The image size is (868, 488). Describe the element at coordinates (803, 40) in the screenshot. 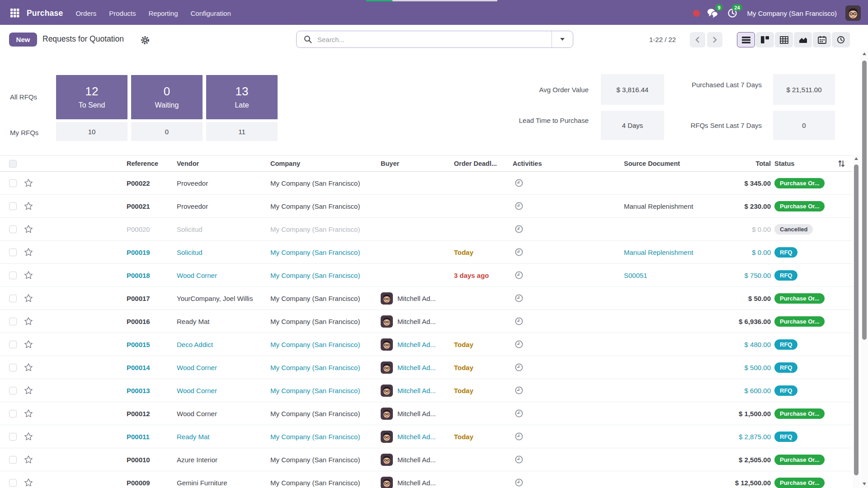

I see `graph-view-button` at that location.